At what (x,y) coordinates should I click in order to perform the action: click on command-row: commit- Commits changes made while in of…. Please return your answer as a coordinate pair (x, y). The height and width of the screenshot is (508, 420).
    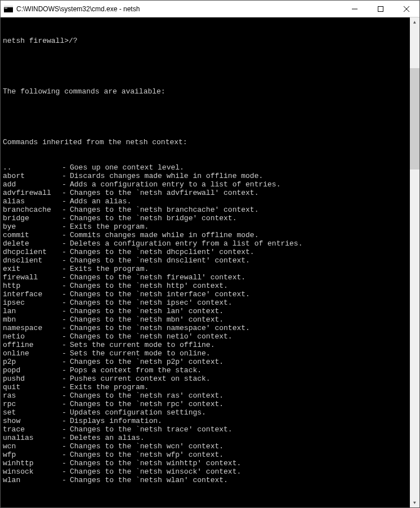
    Looking at the image, I should click on (206, 235).